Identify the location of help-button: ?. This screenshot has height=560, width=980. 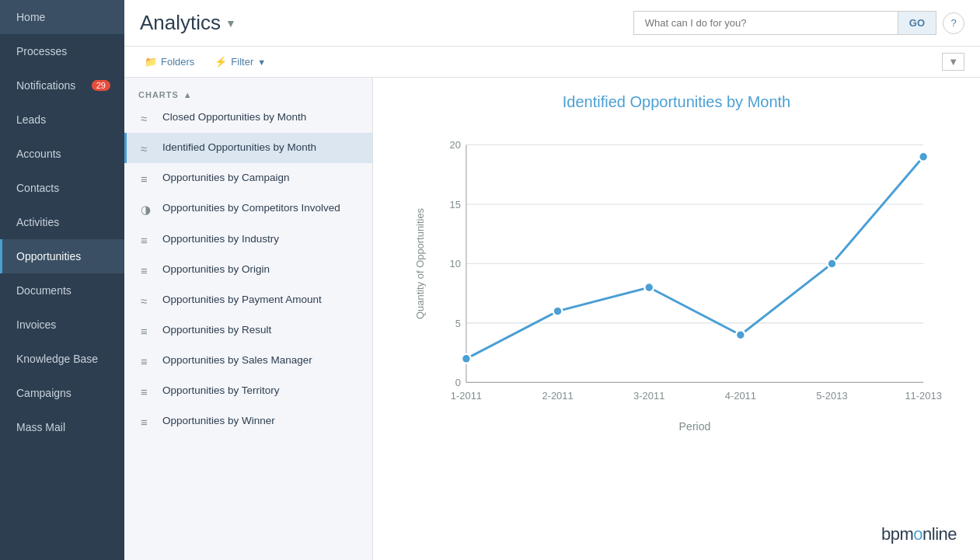
(954, 23).